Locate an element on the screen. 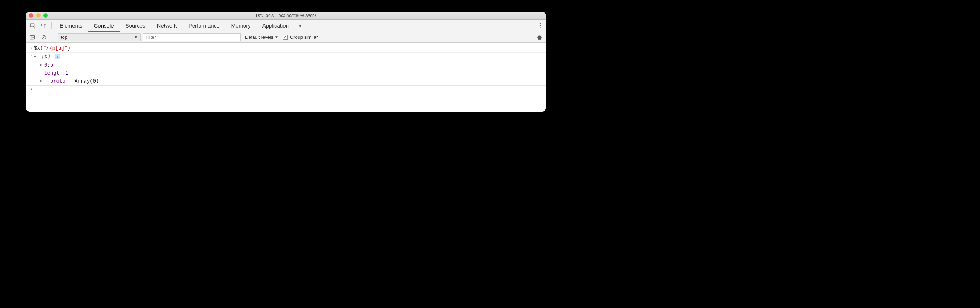 This screenshot has width=980, height=308. input-expression: $x("//p[a]") is located at coordinates (52, 48).